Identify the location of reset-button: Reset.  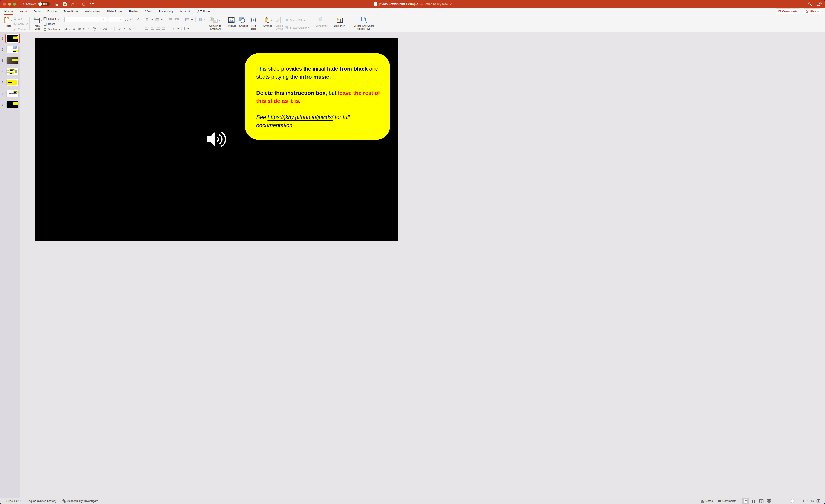
(52, 24).